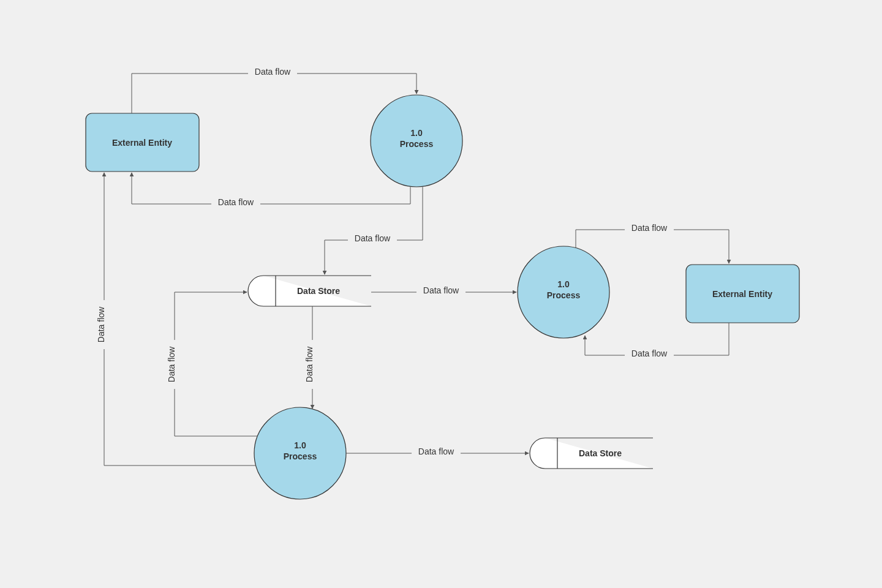  I want to click on node-process-3: 1.0 Process, so click(300, 453).